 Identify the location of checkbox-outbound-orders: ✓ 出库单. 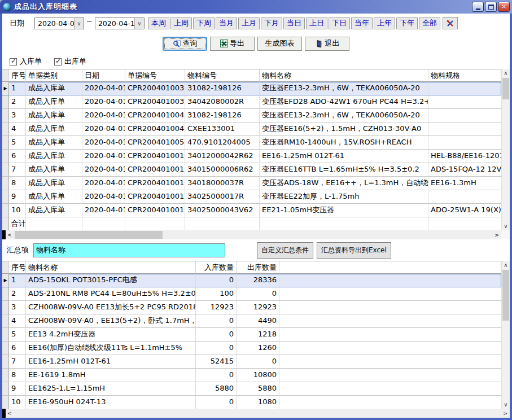
(70, 62).